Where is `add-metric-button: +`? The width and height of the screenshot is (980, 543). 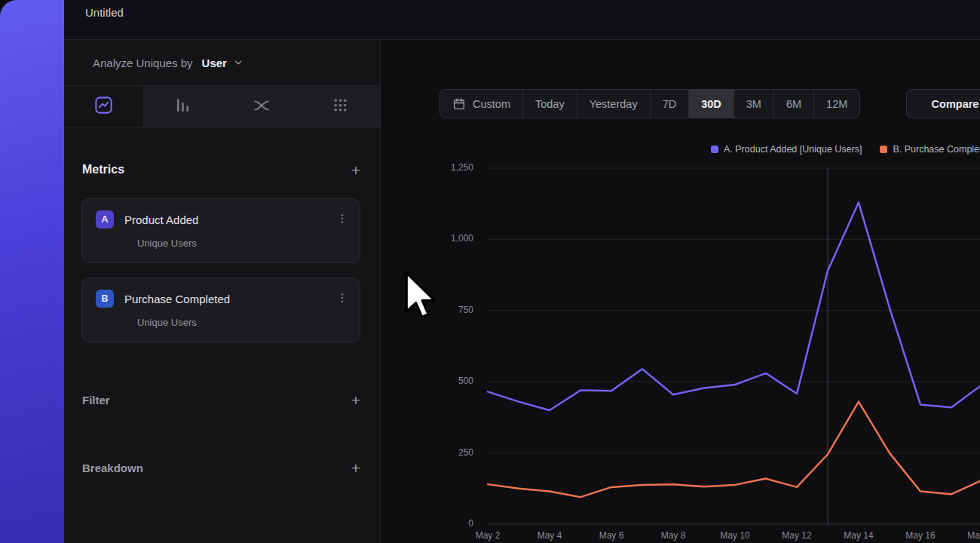 add-metric-button: + is located at coordinates (356, 170).